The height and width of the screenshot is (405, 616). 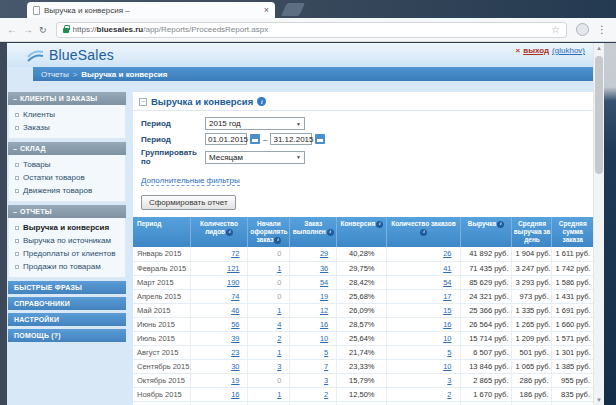 What do you see at coordinates (599, 48) in the screenshot?
I see `scroll-up-icon: ▲` at bounding box center [599, 48].